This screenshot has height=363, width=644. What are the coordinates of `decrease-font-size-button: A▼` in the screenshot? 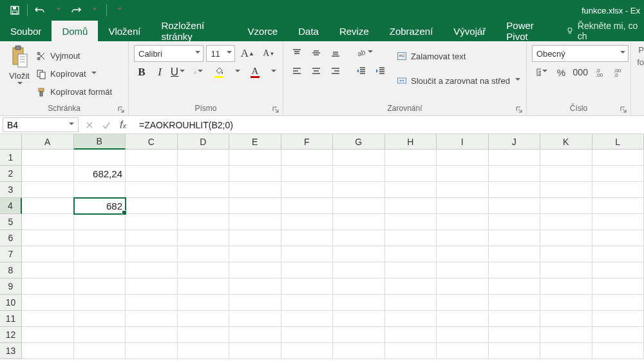 It's located at (269, 54).